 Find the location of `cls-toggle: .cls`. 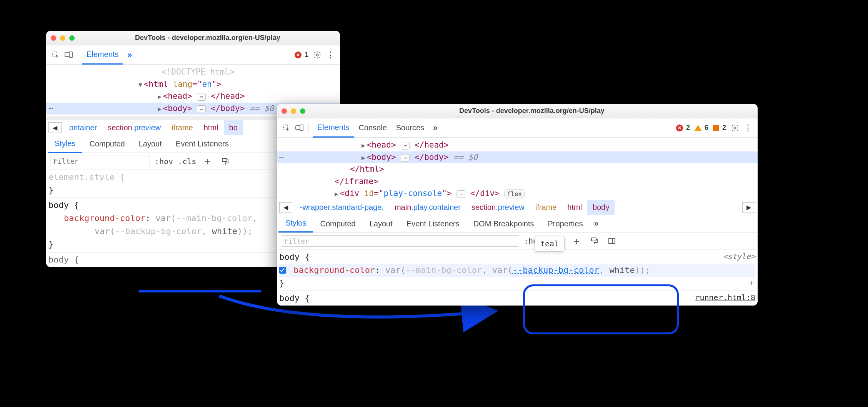

cls-toggle: .cls is located at coordinates (187, 161).